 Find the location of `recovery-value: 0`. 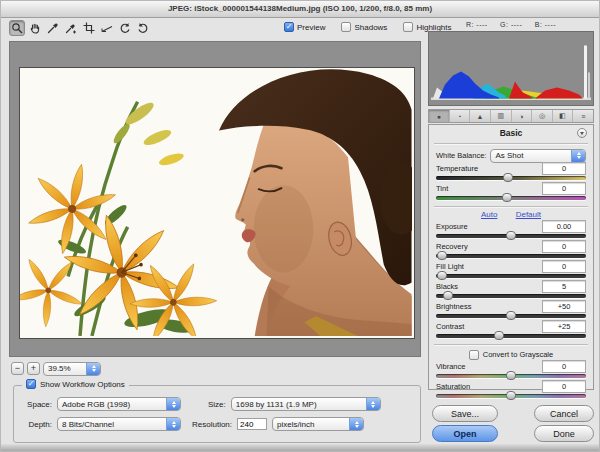

recovery-value: 0 is located at coordinates (564, 246).